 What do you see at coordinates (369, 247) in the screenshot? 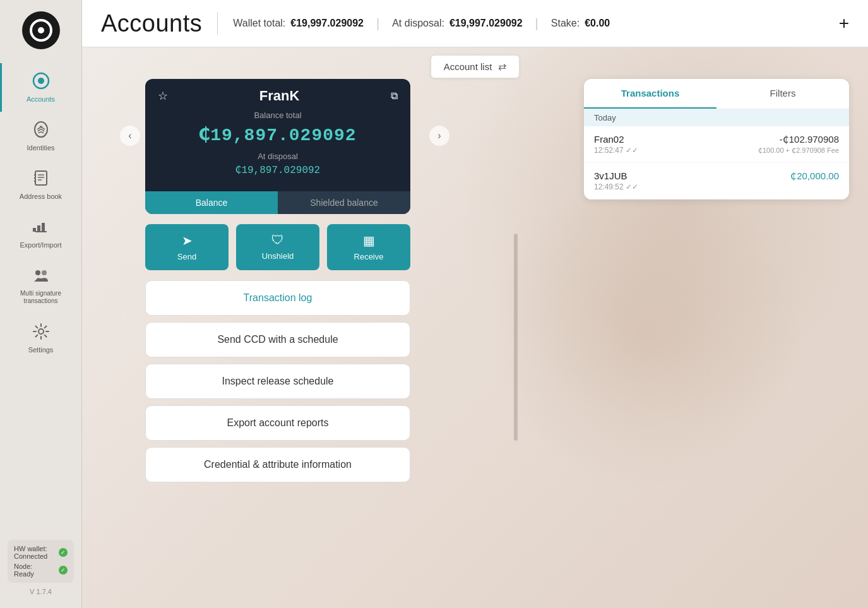
I see `receive-button: ▦ Receive` at bounding box center [369, 247].